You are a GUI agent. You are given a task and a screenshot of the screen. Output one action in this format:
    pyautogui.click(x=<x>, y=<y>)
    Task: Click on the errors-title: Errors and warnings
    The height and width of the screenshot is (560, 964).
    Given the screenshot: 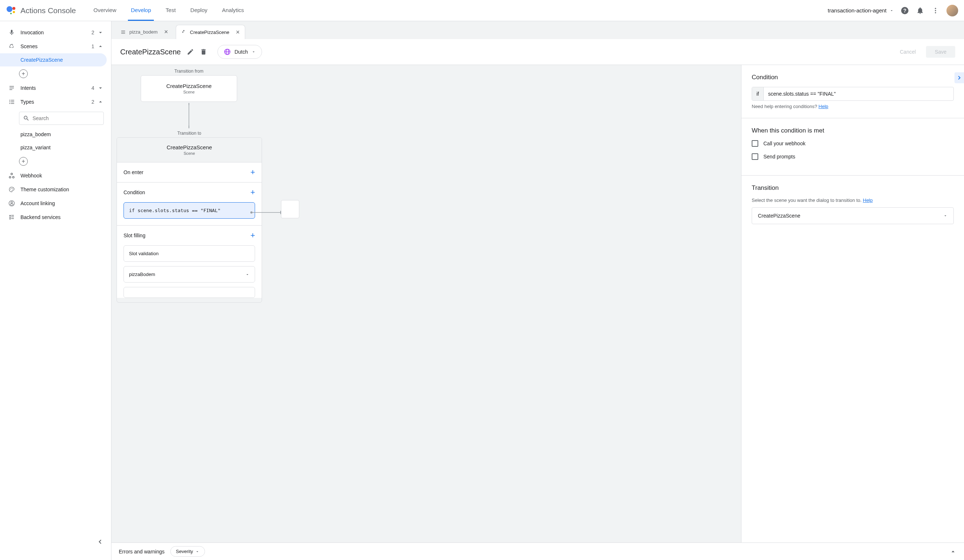 What is the action you would take?
    pyautogui.click(x=142, y=552)
    